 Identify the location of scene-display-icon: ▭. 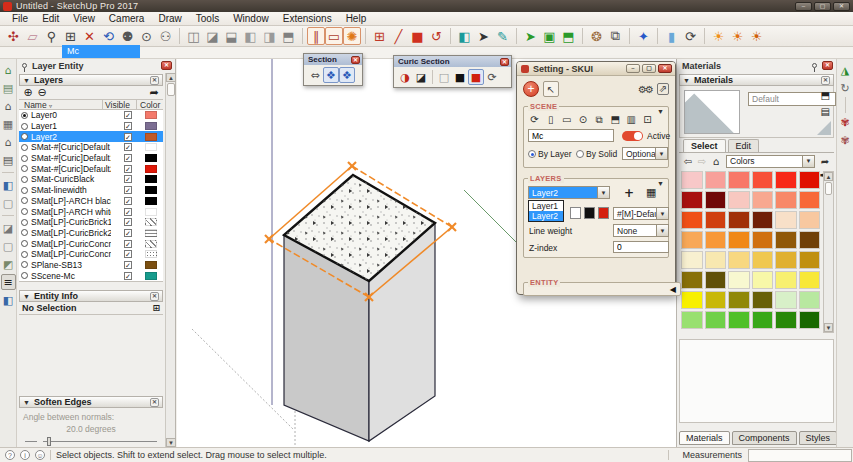
(566, 120).